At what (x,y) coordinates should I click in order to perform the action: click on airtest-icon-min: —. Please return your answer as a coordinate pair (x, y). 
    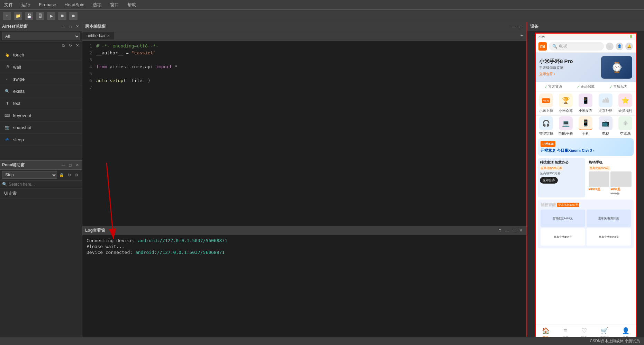
    Looking at the image, I should click on (63, 27).